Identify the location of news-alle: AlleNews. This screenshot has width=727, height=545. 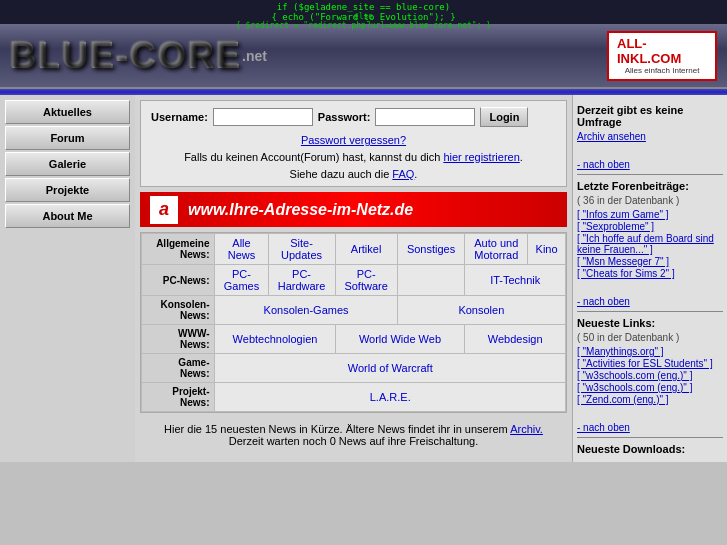
(242, 249).